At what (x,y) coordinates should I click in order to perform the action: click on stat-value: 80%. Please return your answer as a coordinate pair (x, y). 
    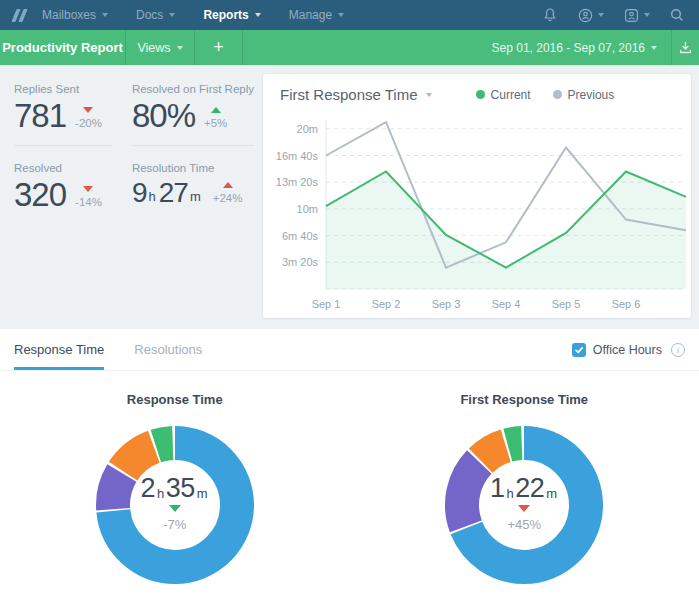
    Looking at the image, I should click on (164, 116).